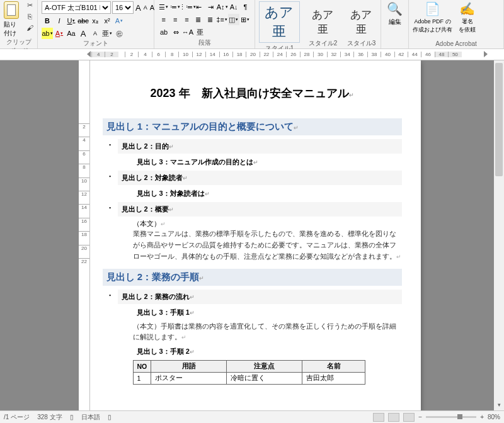  What do you see at coordinates (260, 297) in the screenshot?
I see `heading-2: 見出し 2：業務の流れ↵` at bounding box center [260, 297].